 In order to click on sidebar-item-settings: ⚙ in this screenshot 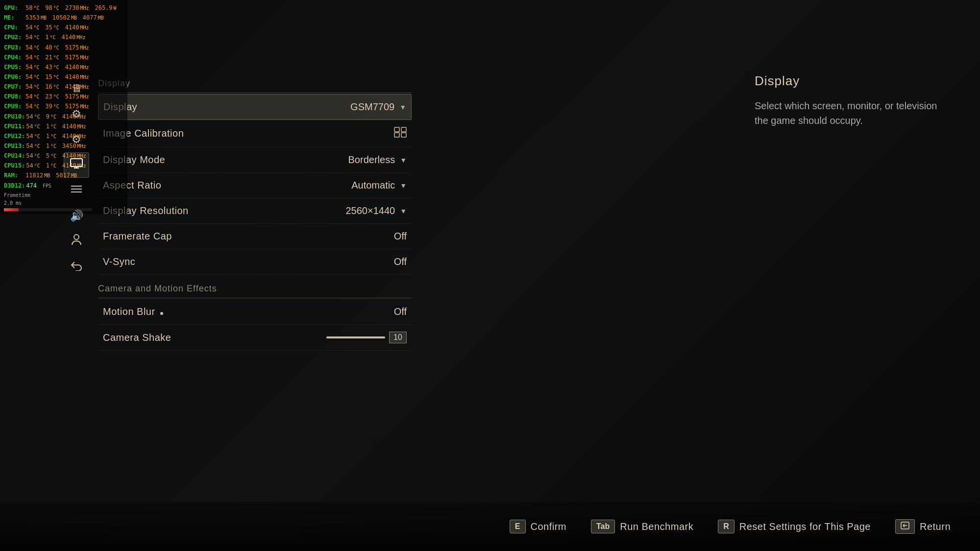, I will do `click(76, 114)`.